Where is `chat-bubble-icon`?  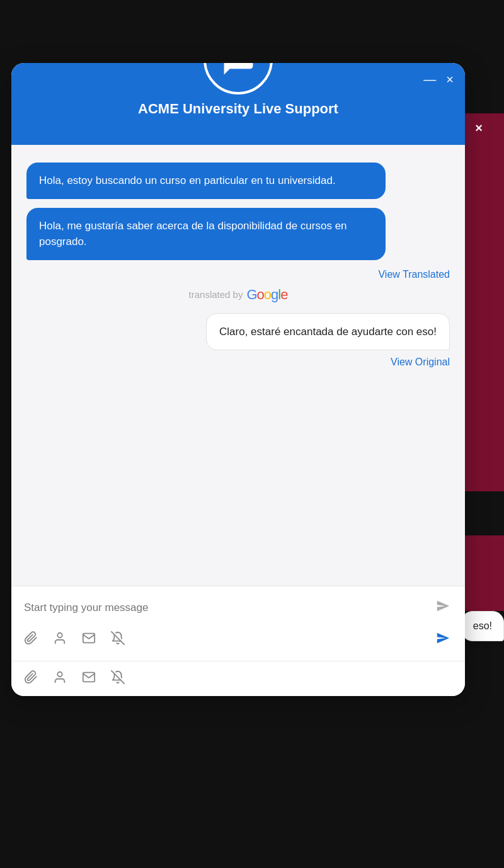 chat-bubble-icon is located at coordinates (238, 71).